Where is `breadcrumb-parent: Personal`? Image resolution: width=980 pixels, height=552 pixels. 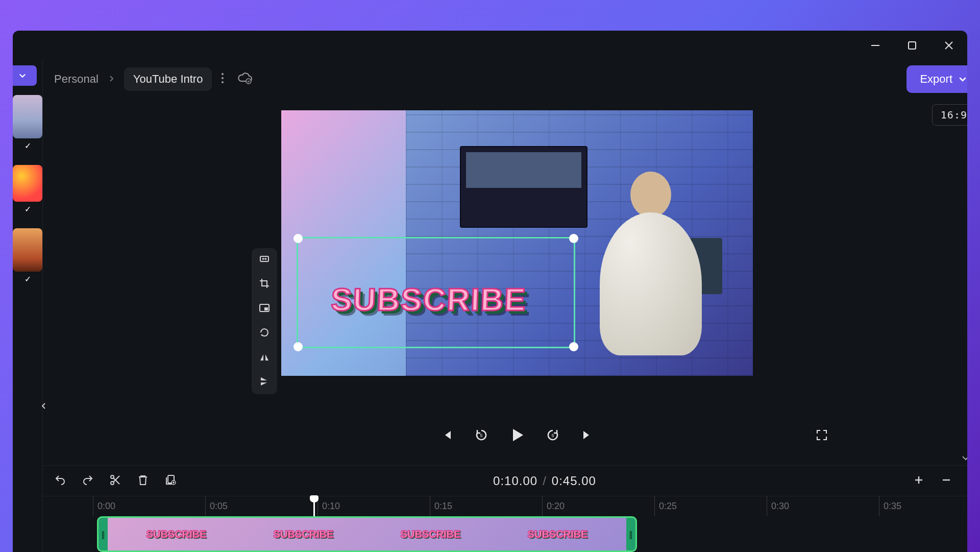 breadcrumb-parent: Personal is located at coordinates (77, 79).